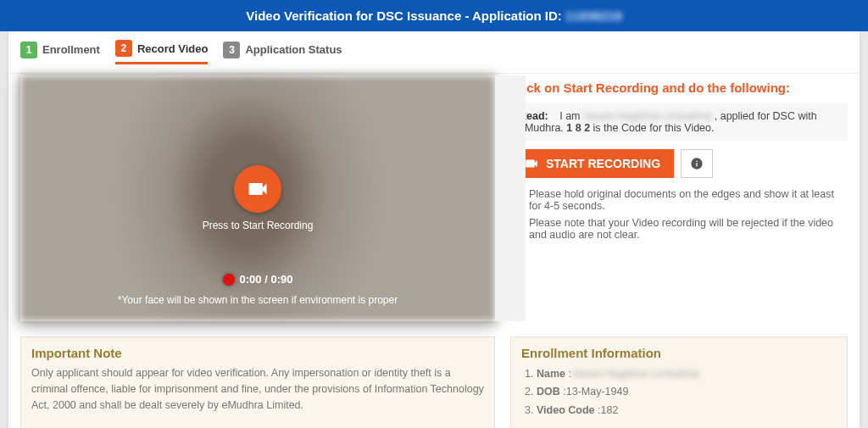 The image size is (868, 428). What do you see at coordinates (654, 128) in the screenshot?
I see `read-suffix: is the Code for this Video.` at bounding box center [654, 128].